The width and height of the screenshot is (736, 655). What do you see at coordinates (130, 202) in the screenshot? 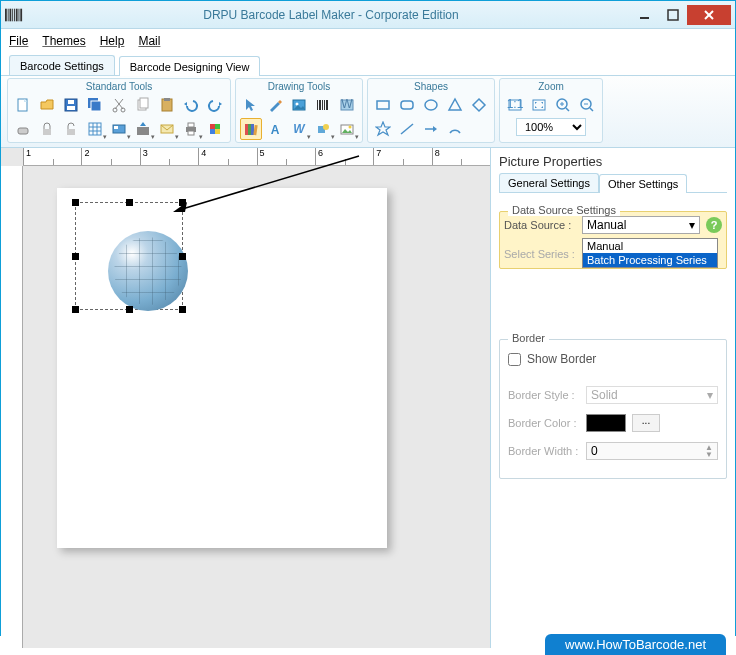
I see `resize-handle-n` at bounding box center [130, 202].